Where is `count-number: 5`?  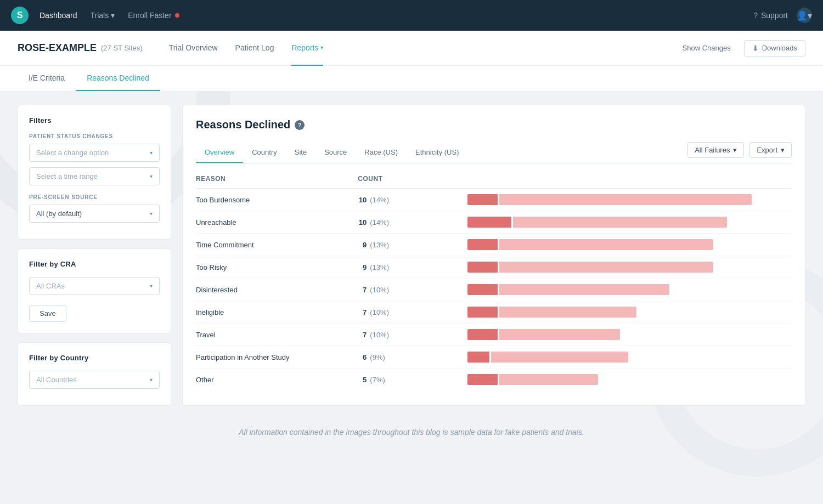 count-number: 5 is located at coordinates (362, 380).